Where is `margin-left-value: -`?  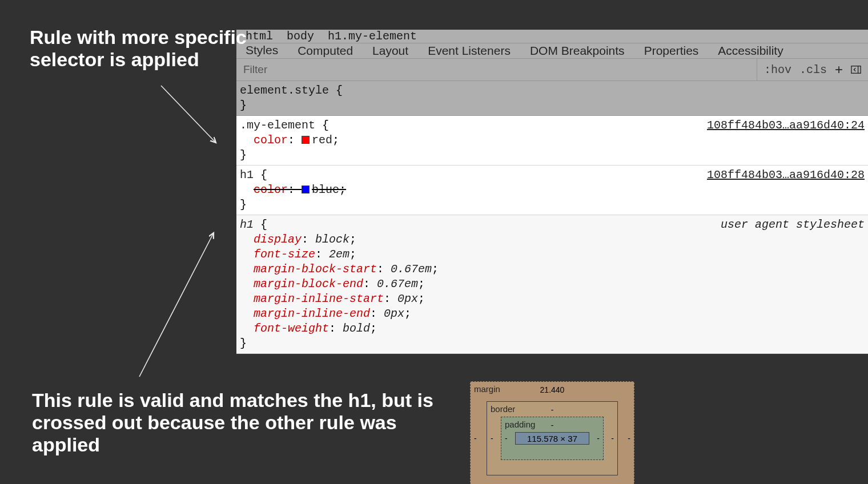
margin-left-value: - is located at coordinates (475, 438).